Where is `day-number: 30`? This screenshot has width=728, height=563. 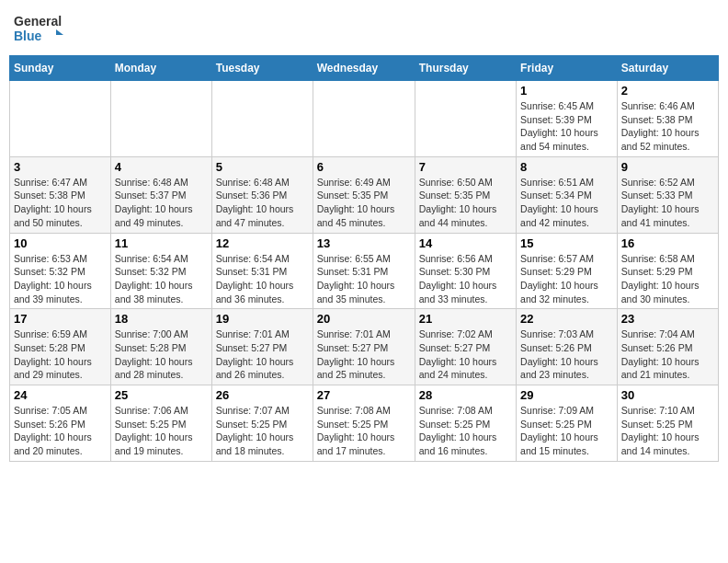
day-number: 30 is located at coordinates (667, 396).